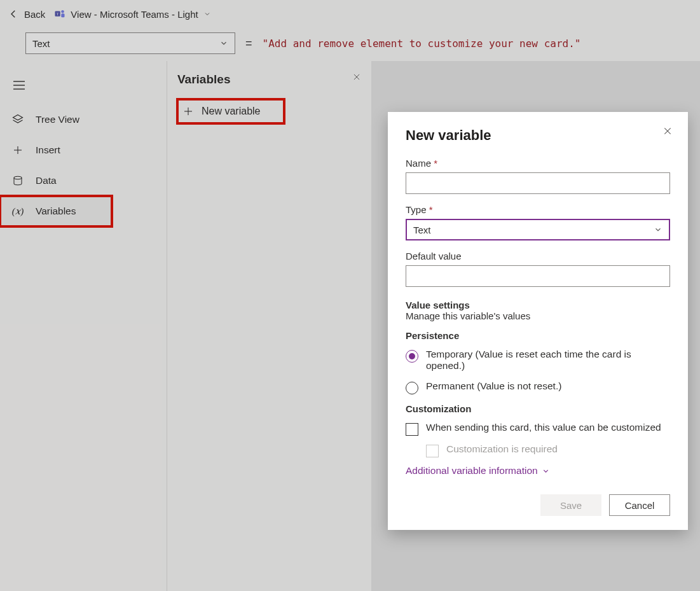 This screenshot has height=591, width=700. What do you see at coordinates (34, 14) in the screenshot?
I see `back-label: Back` at bounding box center [34, 14].